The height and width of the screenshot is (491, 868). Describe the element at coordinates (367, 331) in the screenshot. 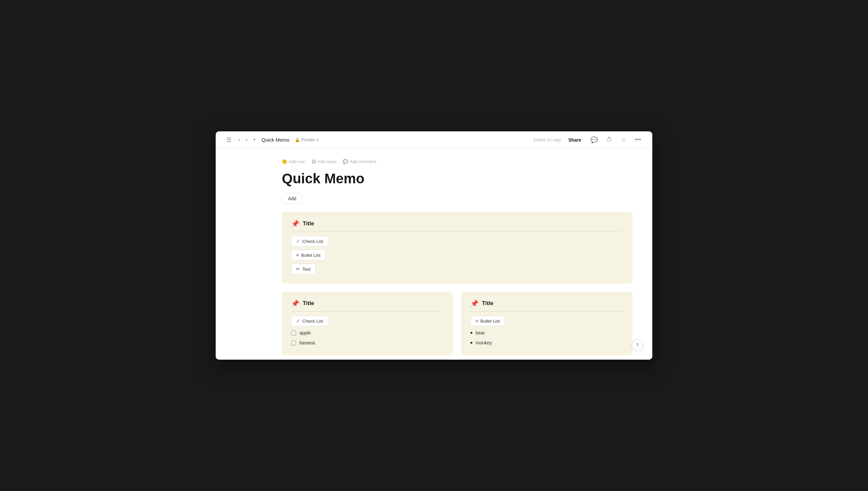

I see `card2-body: ✓ Check List apple banana` at that location.